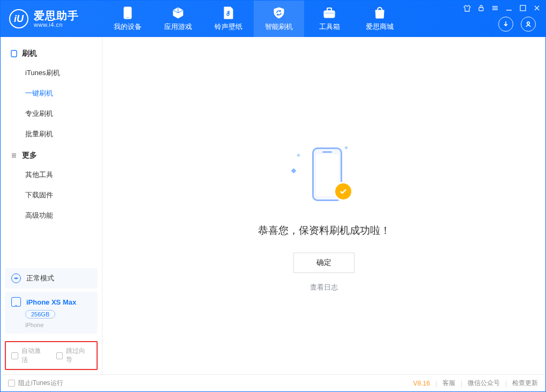 The height and width of the screenshot is (392, 546). Describe the element at coordinates (29, 54) in the screenshot. I see `sidebar-group-title: 刷机` at that location.